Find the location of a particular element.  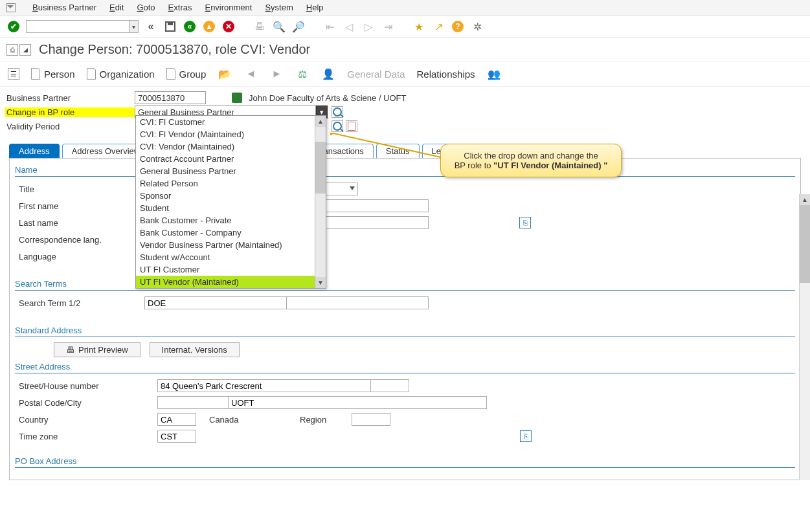

tab-address: Address is located at coordinates (34, 151).